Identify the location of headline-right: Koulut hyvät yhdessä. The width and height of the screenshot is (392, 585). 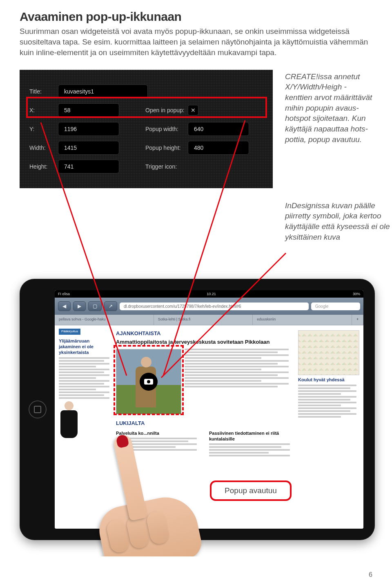
(329, 380).